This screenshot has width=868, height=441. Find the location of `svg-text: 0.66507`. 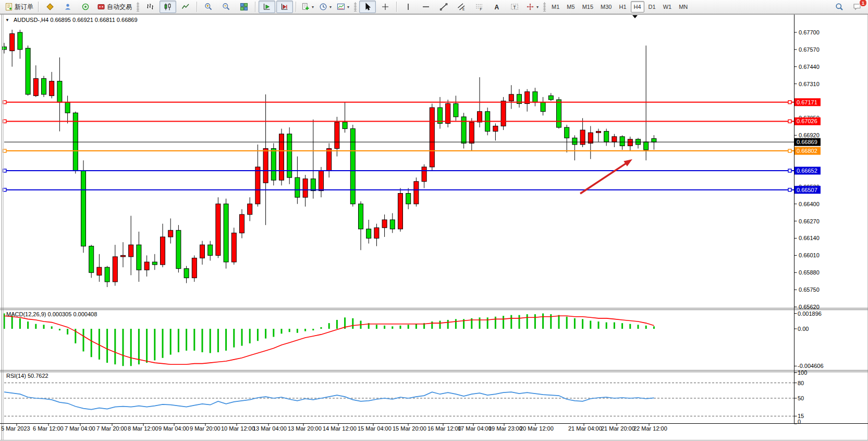

svg-text: 0.66507 is located at coordinates (807, 190).